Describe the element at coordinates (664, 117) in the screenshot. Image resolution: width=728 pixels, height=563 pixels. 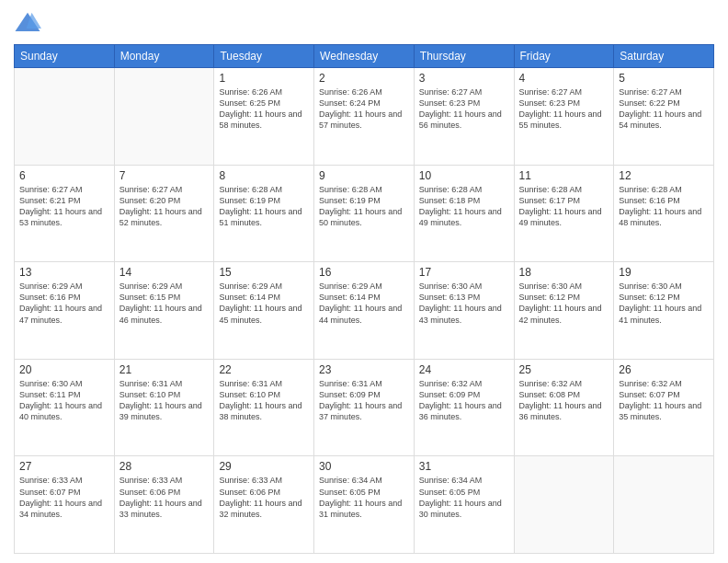
I see `calendar-cell: 5Sunrise: 6:27 AMSunset: 6:22 PMDaylight…` at that location.